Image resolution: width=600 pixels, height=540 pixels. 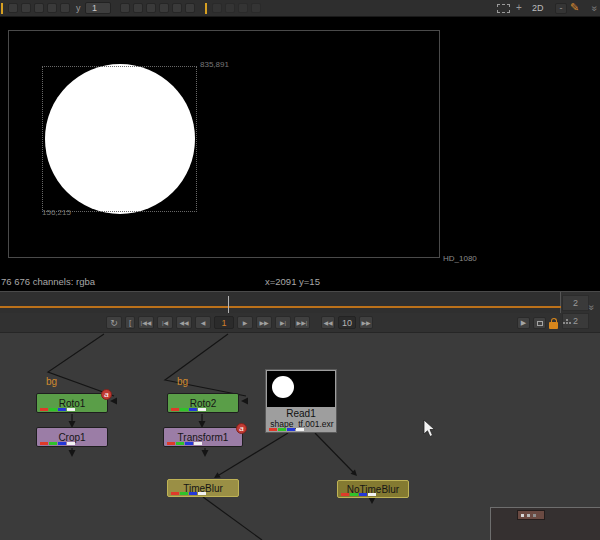 I want to click on viewer-status-bar: 76 676 channels: rgba x=2091 y=15, so click(x=300, y=280).